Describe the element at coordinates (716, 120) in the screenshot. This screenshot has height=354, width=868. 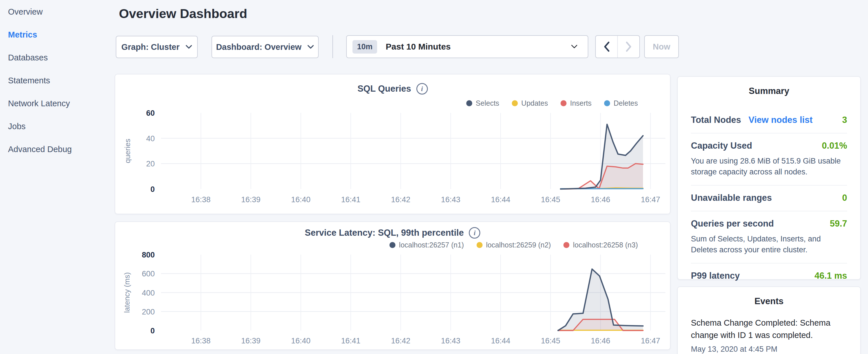
I see `total-nodes-label: Total Nodes` at that location.